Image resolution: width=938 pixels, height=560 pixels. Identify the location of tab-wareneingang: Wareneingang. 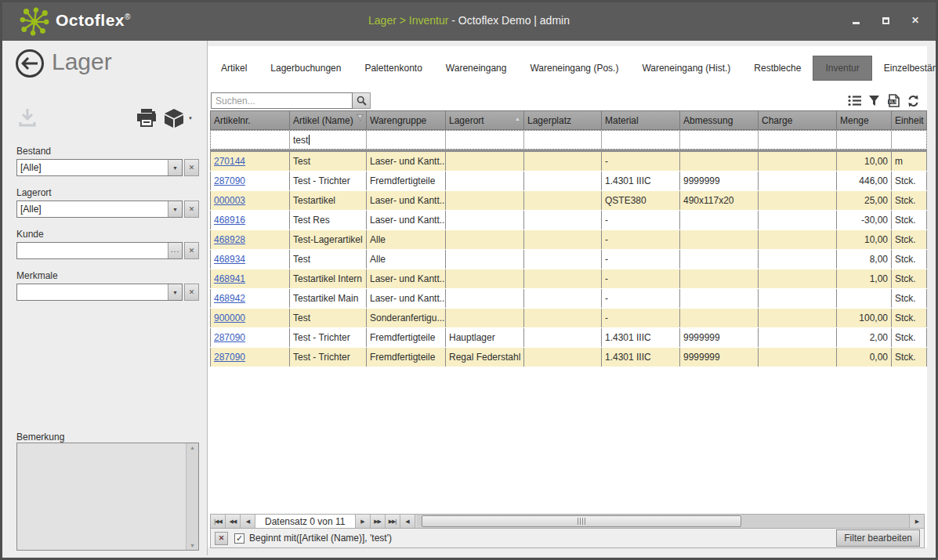
(476, 68).